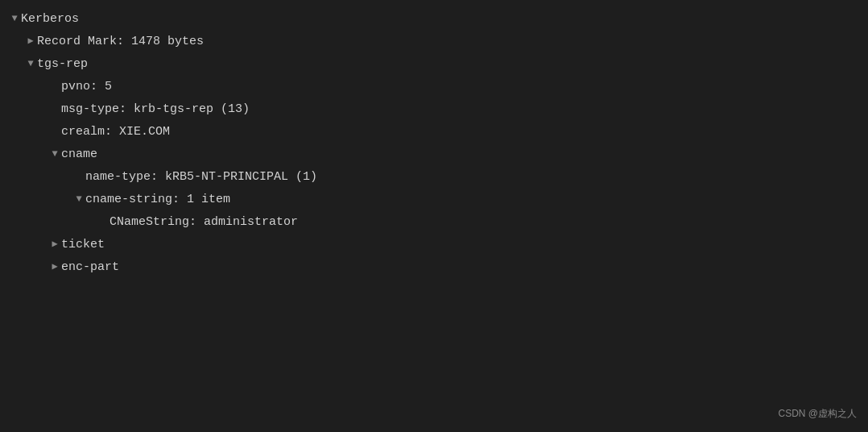 The height and width of the screenshot is (432, 868). Describe the element at coordinates (79, 200) in the screenshot. I see `toggle-cname-string` at that location.